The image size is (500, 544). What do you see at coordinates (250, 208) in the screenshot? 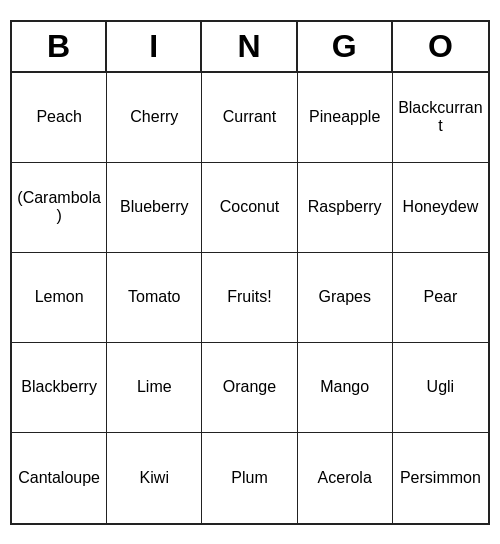
I see `bingo-cell: Coconut` at bounding box center [250, 208].